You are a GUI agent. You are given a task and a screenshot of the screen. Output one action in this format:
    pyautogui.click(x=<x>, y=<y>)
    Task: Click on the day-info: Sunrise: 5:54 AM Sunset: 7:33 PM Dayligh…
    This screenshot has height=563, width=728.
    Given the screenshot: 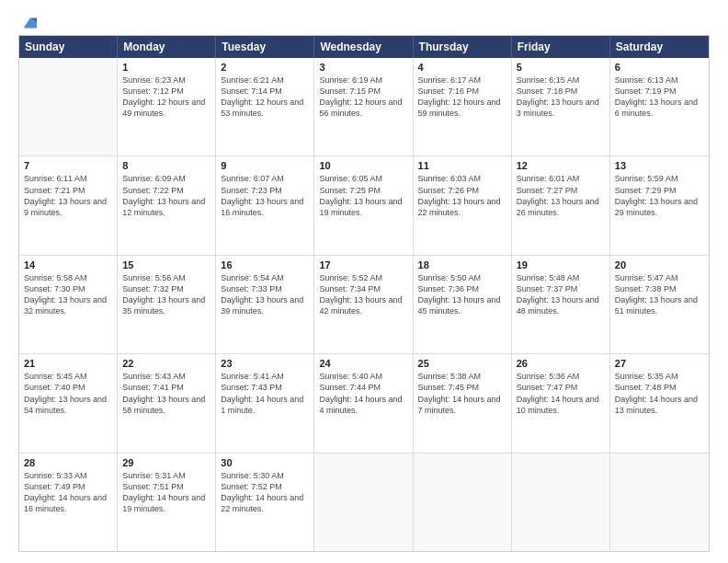 What is the action you would take?
    pyautogui.click(x=265, y=294)
    